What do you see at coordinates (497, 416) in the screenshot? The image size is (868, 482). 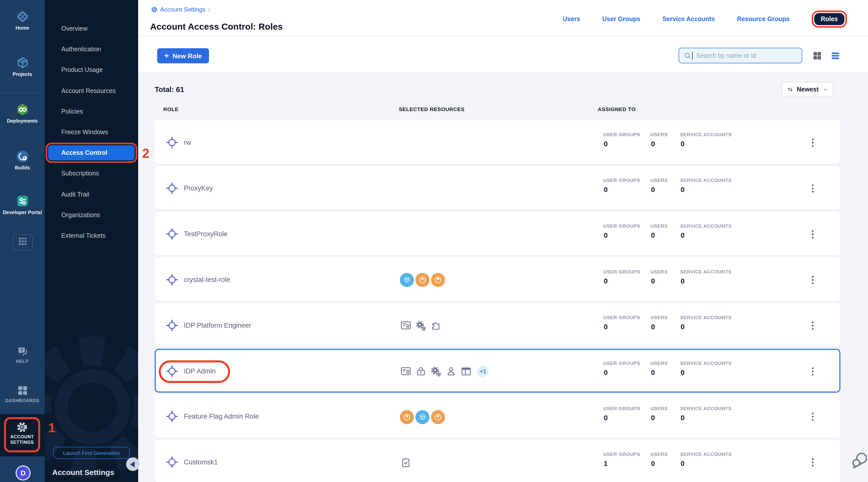 I see `role-row: Feature Flag Admin RoleUSER GROUPSUSERSS…` at bounding box center [497, 416].